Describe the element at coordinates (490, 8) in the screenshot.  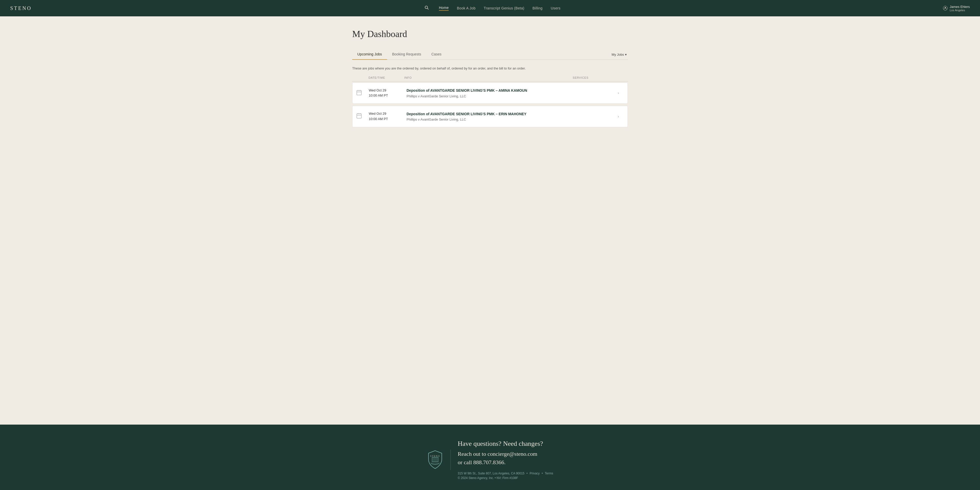
I see `header: STENO Home Book A Job Transcript Genius …` at that location.